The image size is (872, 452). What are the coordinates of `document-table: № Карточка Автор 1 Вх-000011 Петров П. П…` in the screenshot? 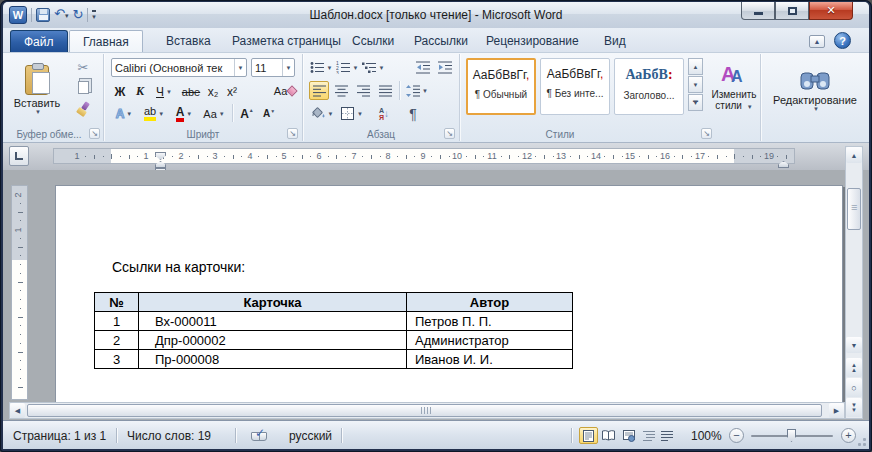 It's located at (334, 330).